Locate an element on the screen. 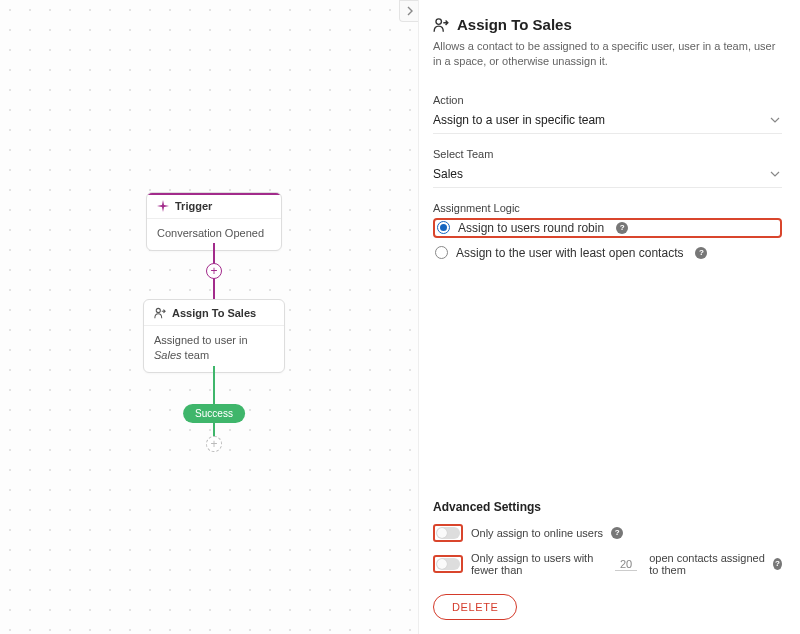  team-select: Sales is located at coordinates (608, 176).